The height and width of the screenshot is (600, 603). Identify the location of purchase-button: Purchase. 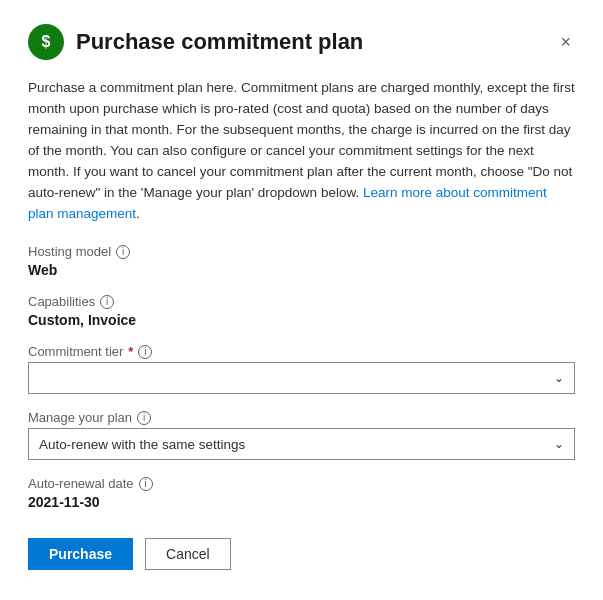
(80, 554).